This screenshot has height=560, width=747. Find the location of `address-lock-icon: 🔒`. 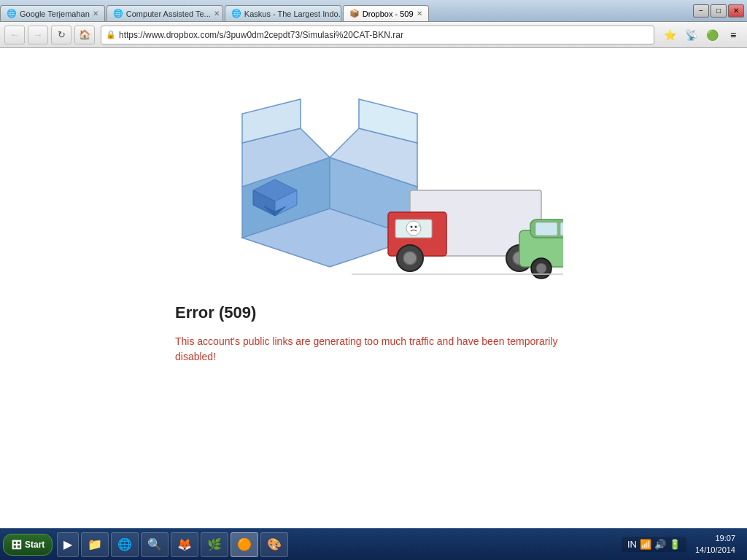

address-lock-icon: 🔒 is located at coordinates (111, 35).